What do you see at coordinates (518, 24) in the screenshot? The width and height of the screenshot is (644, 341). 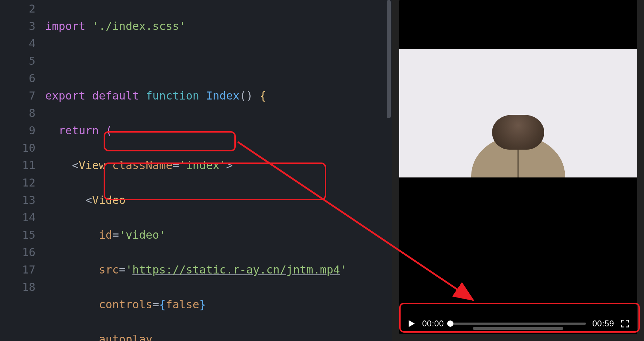 I see `video-letterbox-top` at bounding box center [518, 24].